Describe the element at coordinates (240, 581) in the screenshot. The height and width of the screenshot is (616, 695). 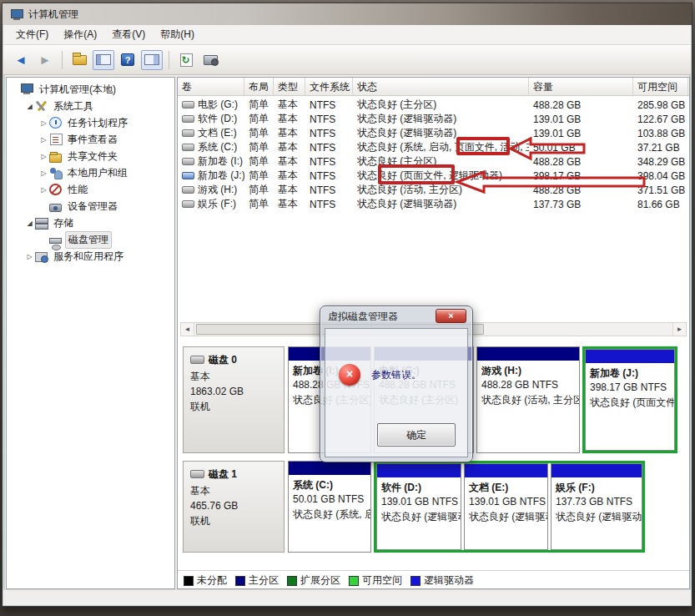
I see `legend-swatch` at that location.